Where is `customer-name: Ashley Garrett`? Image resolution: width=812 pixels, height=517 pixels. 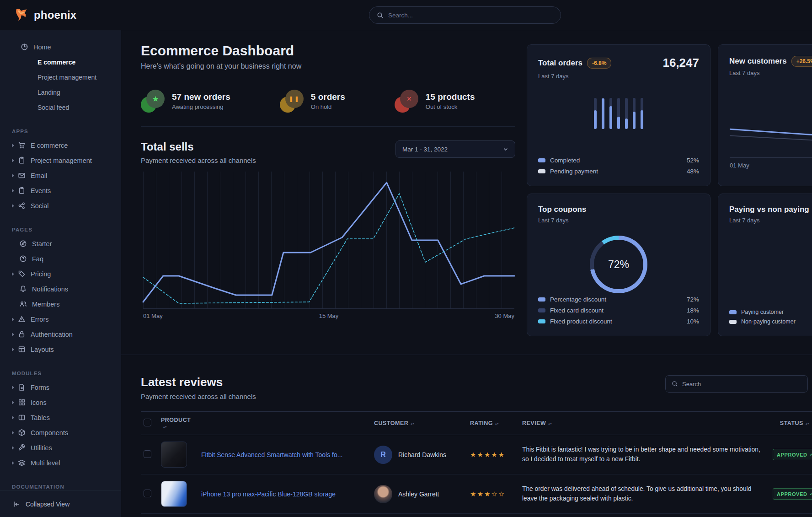 customer-name: Ashley Garrett is located at coordinates (419, 494).